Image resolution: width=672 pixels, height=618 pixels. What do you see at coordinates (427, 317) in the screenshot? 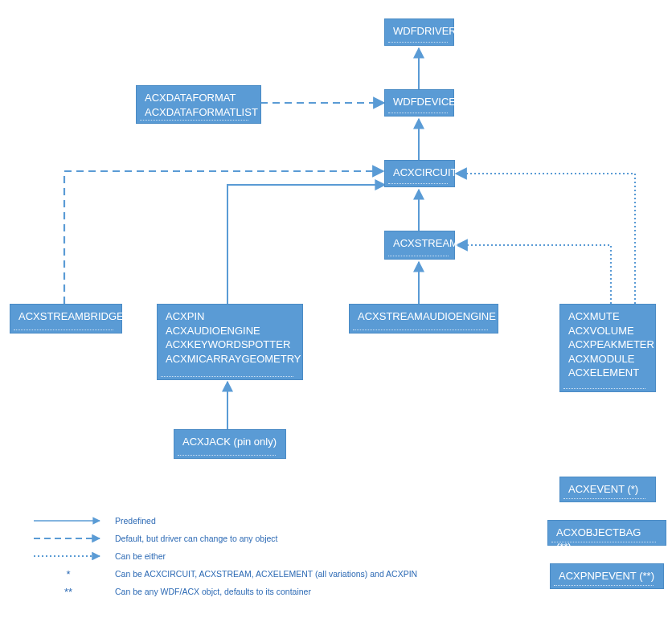
I see `label: ACXSTREAMAUDIOENGINE` at bounding box center [427, 317].